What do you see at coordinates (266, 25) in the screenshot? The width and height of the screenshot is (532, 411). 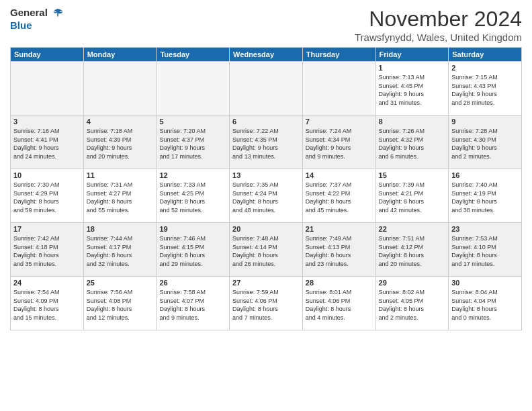 I see `page-header: General Blue November 2024 Trawsfynydd, …` at bounding box center [266, 25].